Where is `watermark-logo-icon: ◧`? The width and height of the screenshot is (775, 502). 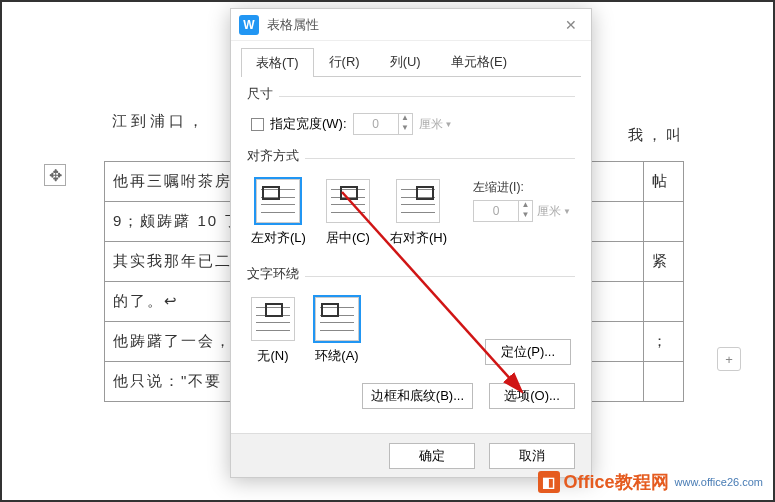 watermark-logo-icon: ◧ is located at coordinates (549, 482).